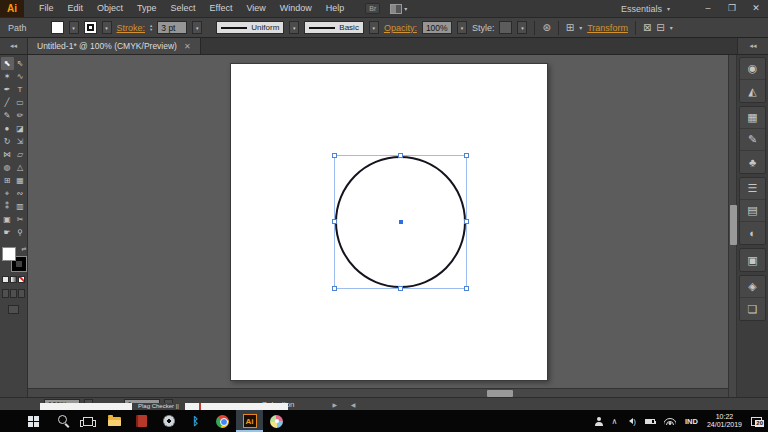  I want to click on type-tool: T, so click(20, 90).